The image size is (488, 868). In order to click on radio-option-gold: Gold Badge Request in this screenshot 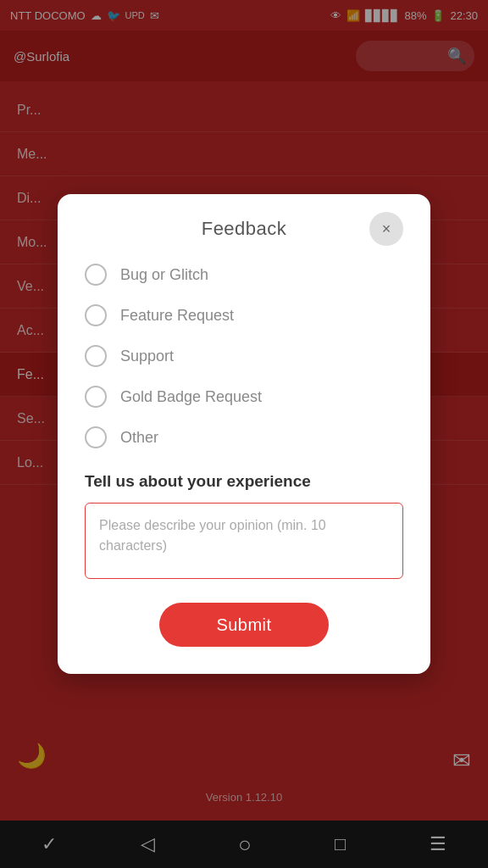, I will do `click(244, 397)`.